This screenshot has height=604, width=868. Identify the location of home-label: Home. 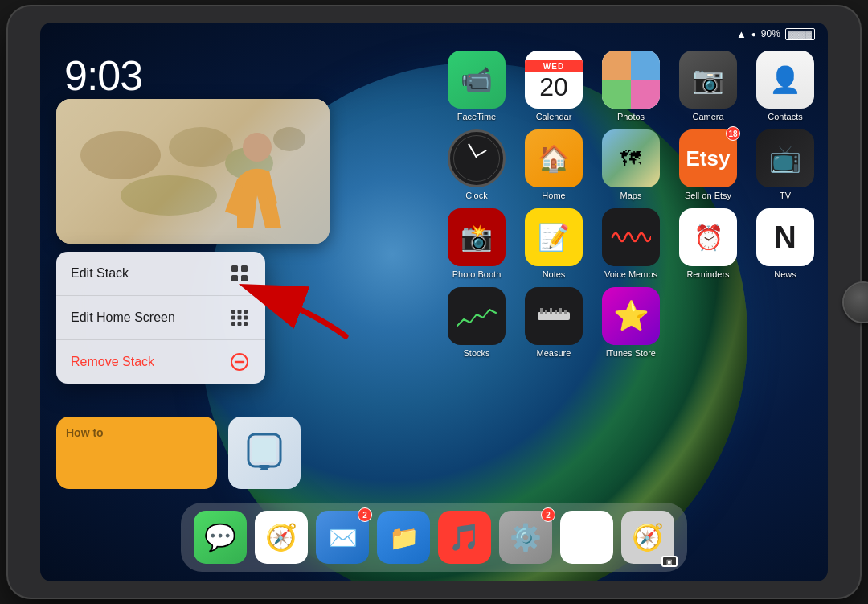
(553, 195).